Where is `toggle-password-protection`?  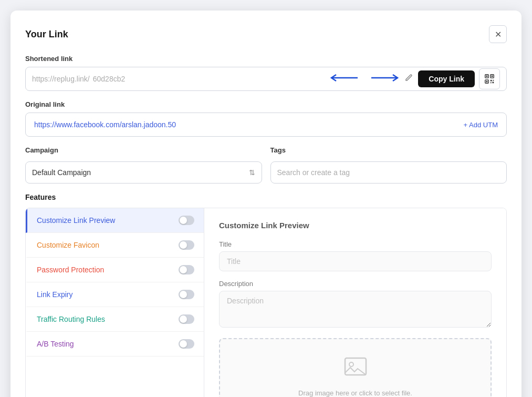
toggle-password-protection is located at coordinates (186, 270).